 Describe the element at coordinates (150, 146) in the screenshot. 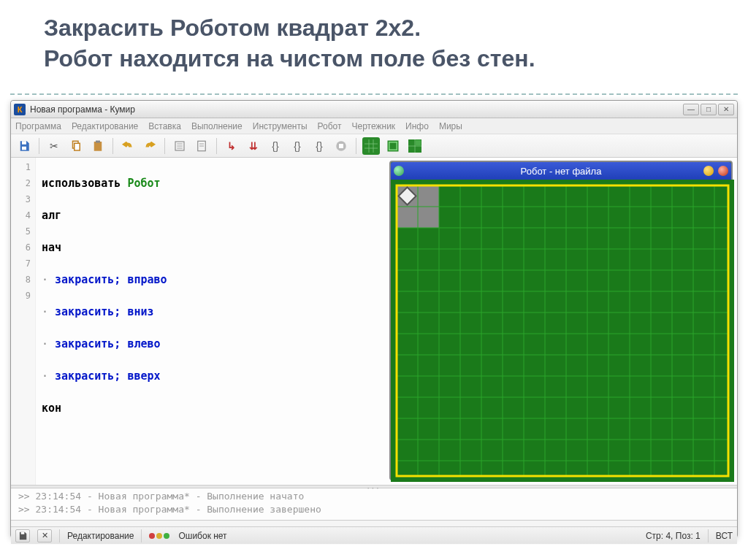

I see `redo-icon` at that location.